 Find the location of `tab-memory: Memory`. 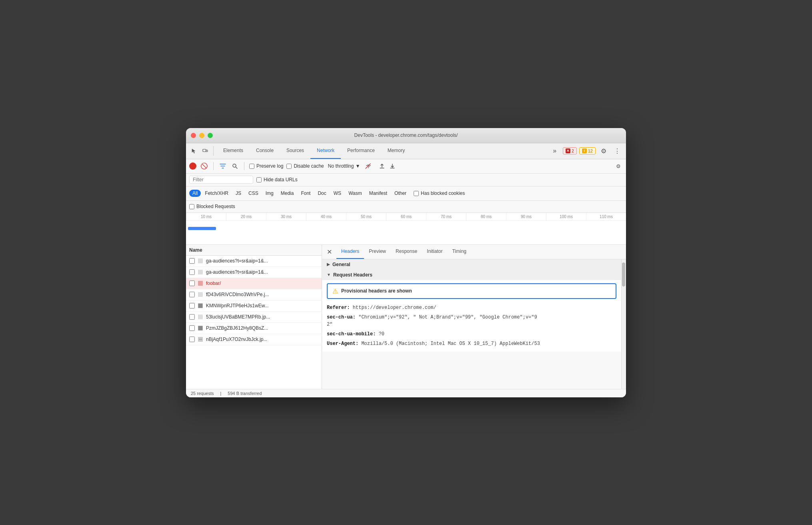

tab-memory: Memory is located at coordinates (396, 151).